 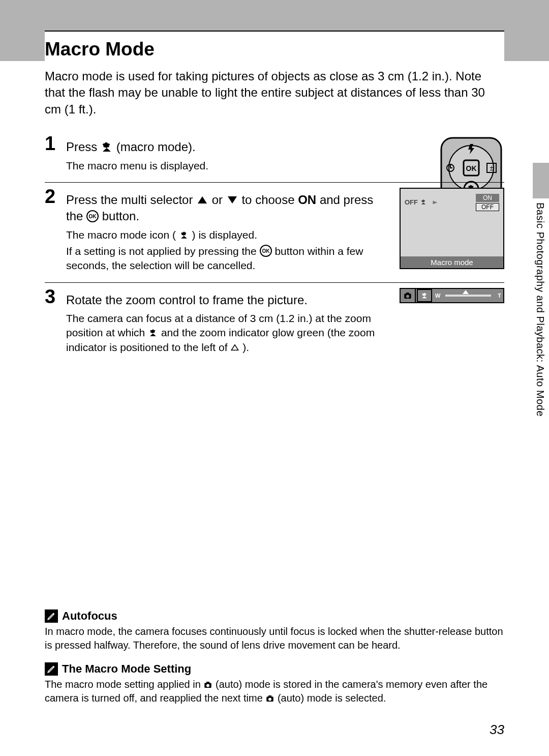 What do you see at coordinates (50, 297) in the screenshot?
I see `step-number: 3` at bounding box center [50, 297].